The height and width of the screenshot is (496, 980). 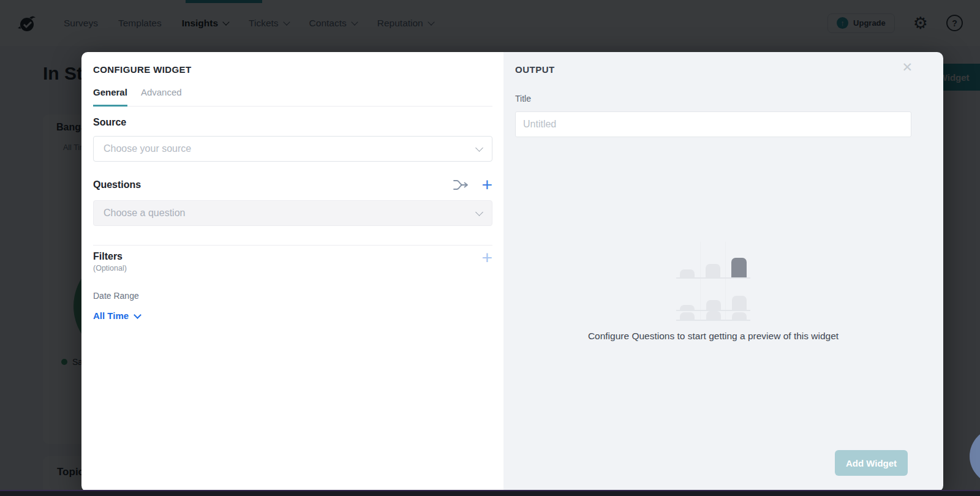 I want to click on date-range-value: All Time, so click(x=111, y=316).